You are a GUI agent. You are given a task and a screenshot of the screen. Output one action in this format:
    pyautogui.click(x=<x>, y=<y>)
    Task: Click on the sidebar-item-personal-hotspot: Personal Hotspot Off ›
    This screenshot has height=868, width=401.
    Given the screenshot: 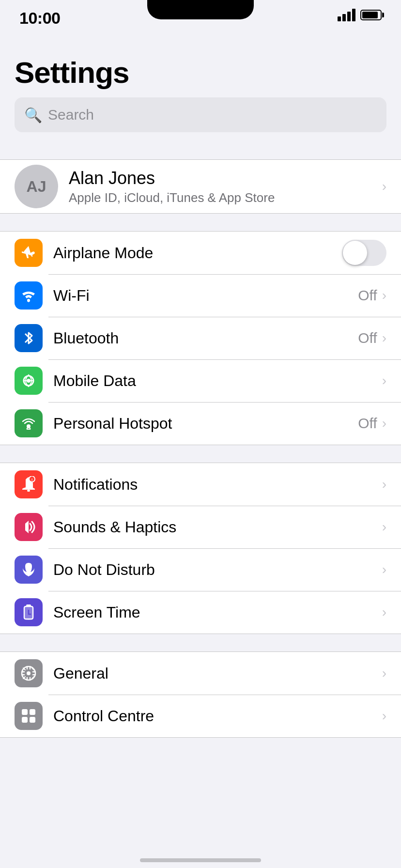 What is the action you would take?
    pyautogui.click(x=200, y=423)
    